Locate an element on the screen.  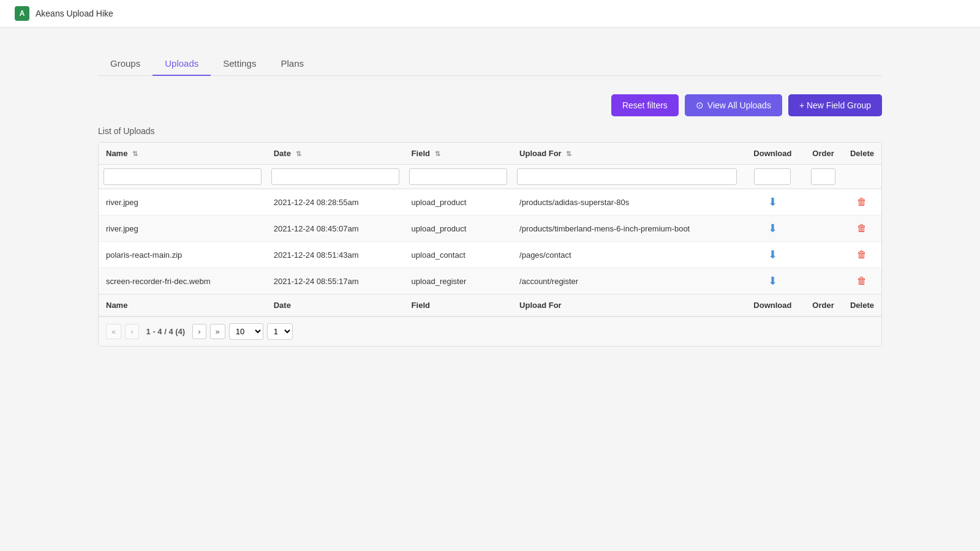
filter-date-input is located at coordinates (336, 176).